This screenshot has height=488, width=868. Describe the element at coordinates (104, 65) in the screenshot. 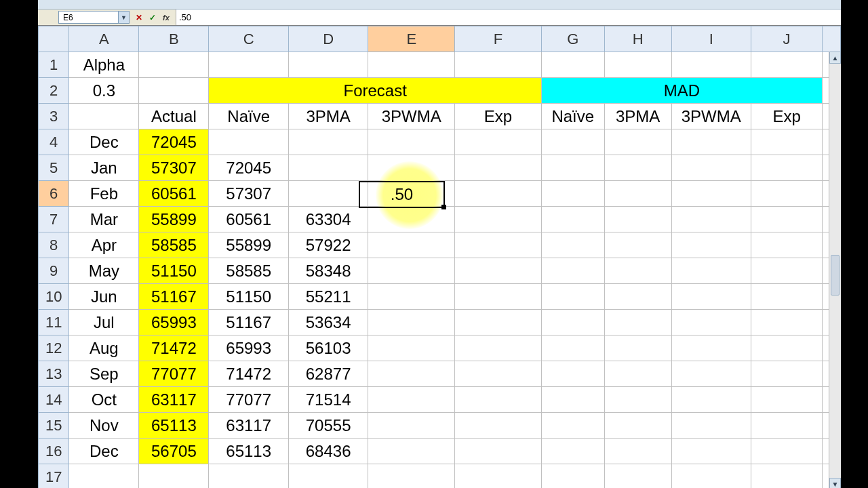

I see `cell-A1: Alpha` at that location.